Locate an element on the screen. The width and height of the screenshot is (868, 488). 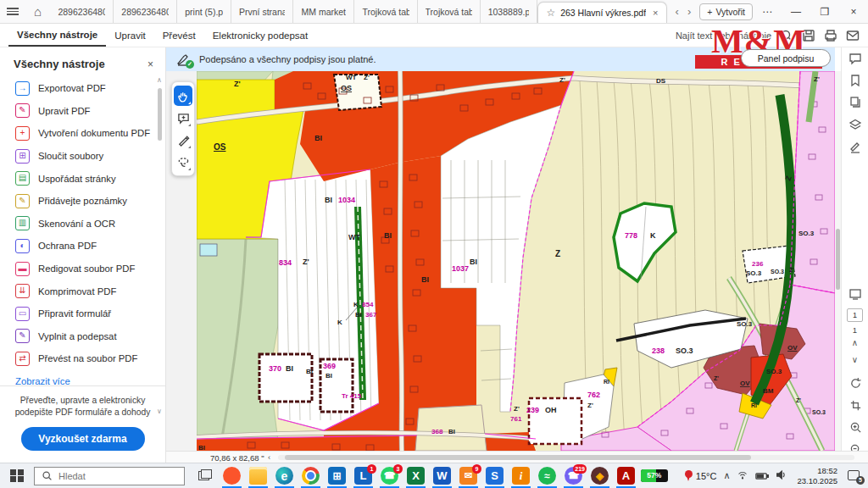
hand-pan-tool is located at coordinates (183, 96).